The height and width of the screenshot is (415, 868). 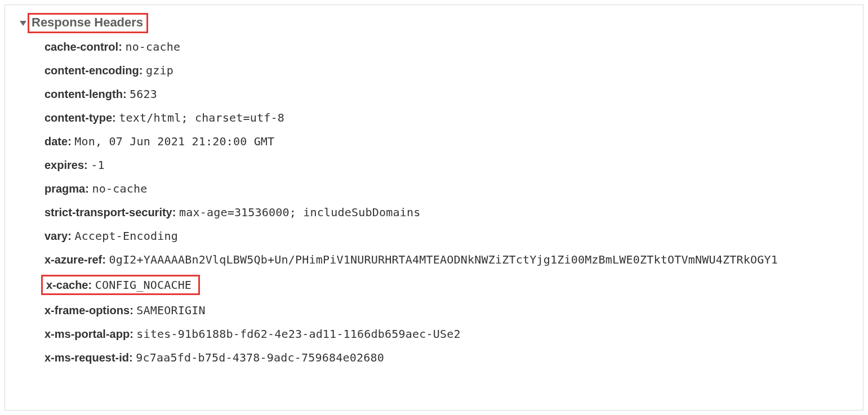 I want to click on header-value: Accept-Encoding, so click(x=126, y=236).